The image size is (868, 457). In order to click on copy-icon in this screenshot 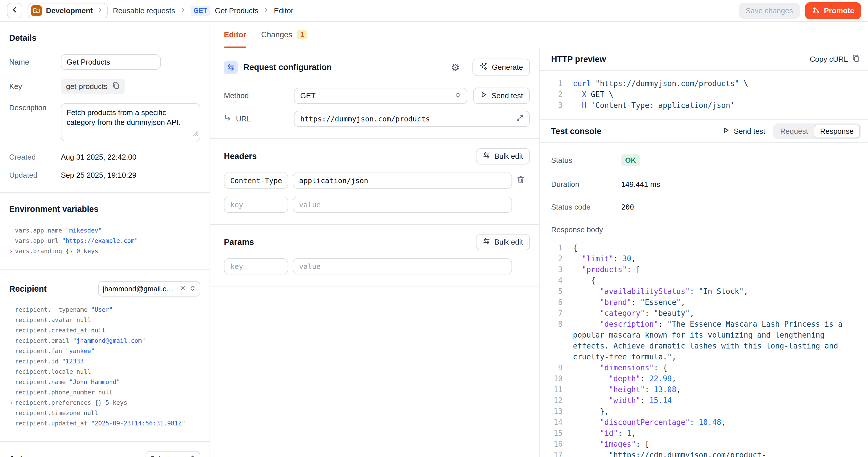, I will do `click(856, 59)`.